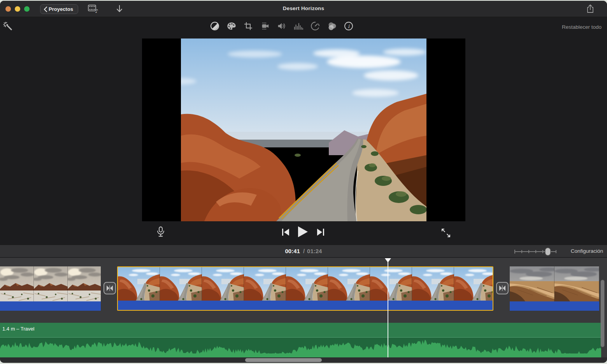 The width and height of the screenshot is (607, 364). What do you see at coordinates (18, 329) in the screenshot?
I see `audio-track-label: 1.4 m – Travel` at bounding box center [18, 329].